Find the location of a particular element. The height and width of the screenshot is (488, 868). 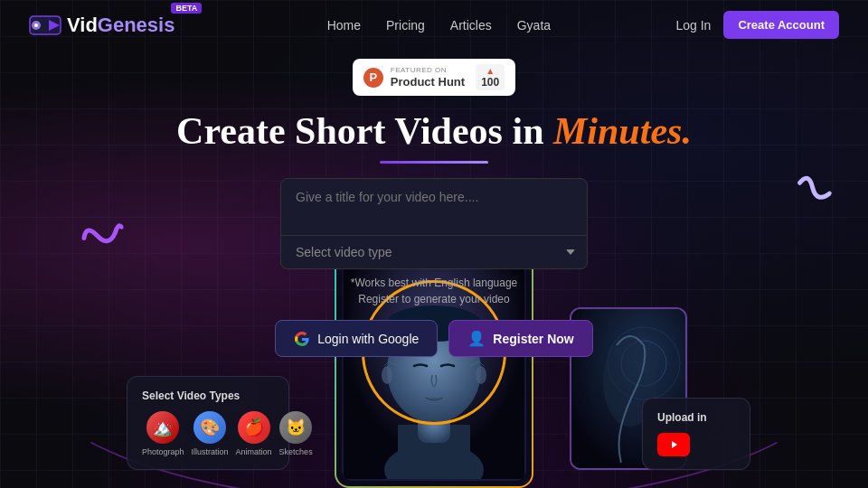

logo-text-vid: Vid is located at coordinates (82, 25).